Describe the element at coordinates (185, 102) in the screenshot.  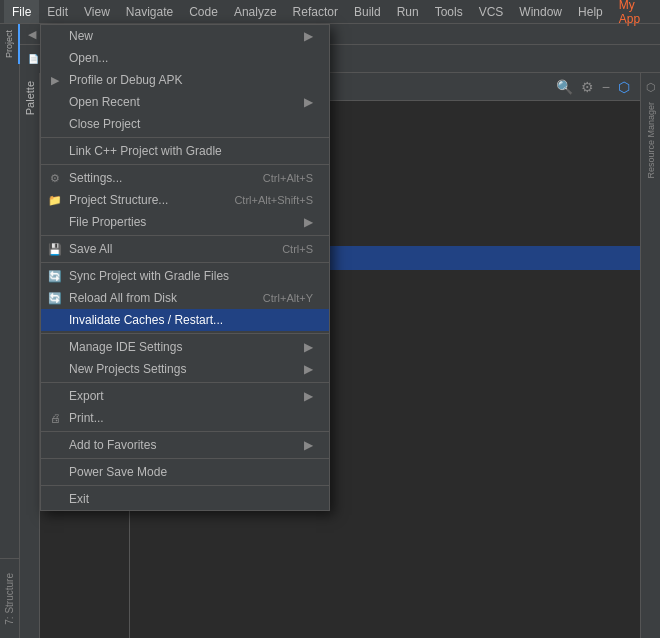
I see `menu-item-open-recent: Open Recent ▶` at that location.